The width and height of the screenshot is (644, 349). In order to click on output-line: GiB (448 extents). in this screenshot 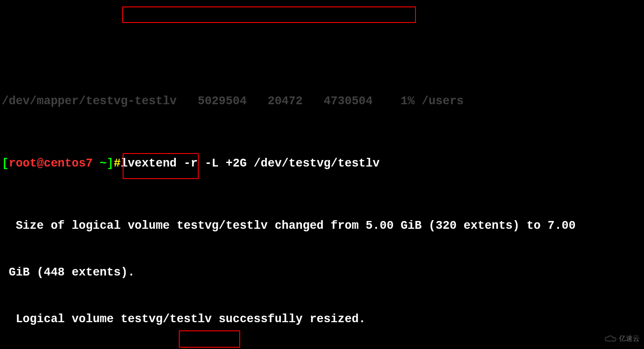, I will do `click(322, 272)`.